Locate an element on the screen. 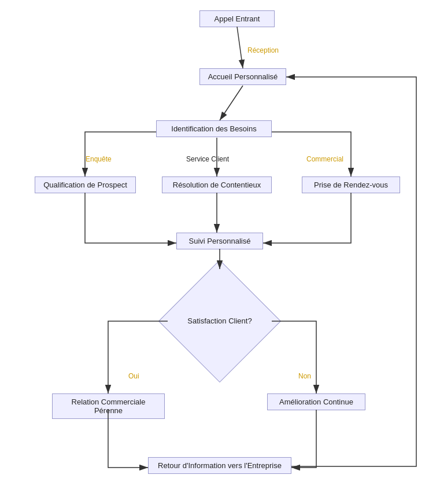 This screenshot has width=440, height=504. prise-rdv-label: Prise de Rendez-vous is located at coordinates (351, 185).